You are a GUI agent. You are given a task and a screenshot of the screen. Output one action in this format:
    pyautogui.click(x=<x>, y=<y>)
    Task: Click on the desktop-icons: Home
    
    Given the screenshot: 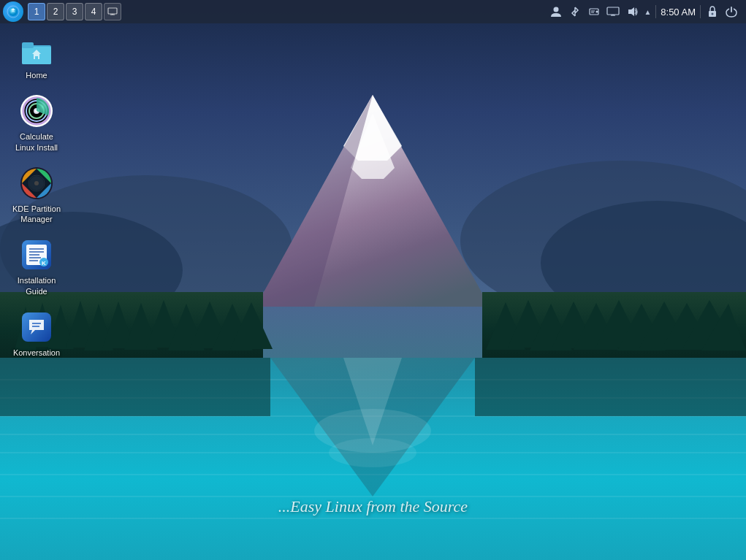 What is the action you would take?
    pyautogui.click(x=37, y=195)
    